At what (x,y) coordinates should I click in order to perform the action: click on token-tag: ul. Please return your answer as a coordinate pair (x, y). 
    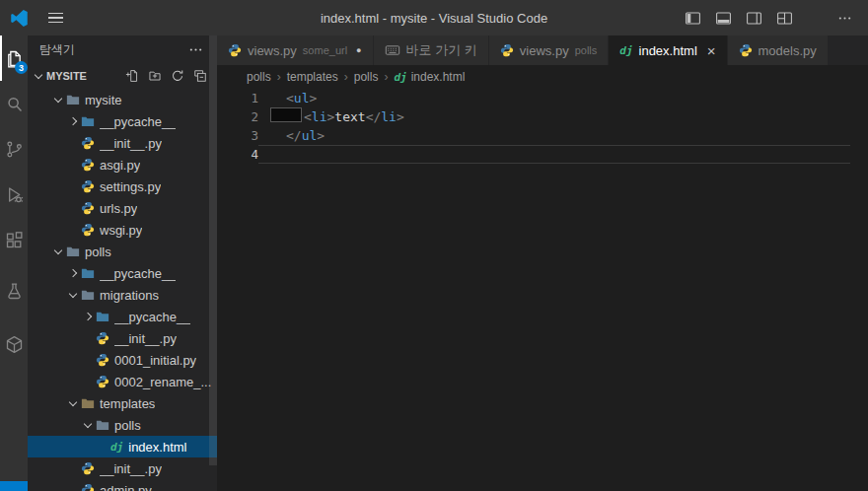
    Looking at the image, I should click on (302, 99).